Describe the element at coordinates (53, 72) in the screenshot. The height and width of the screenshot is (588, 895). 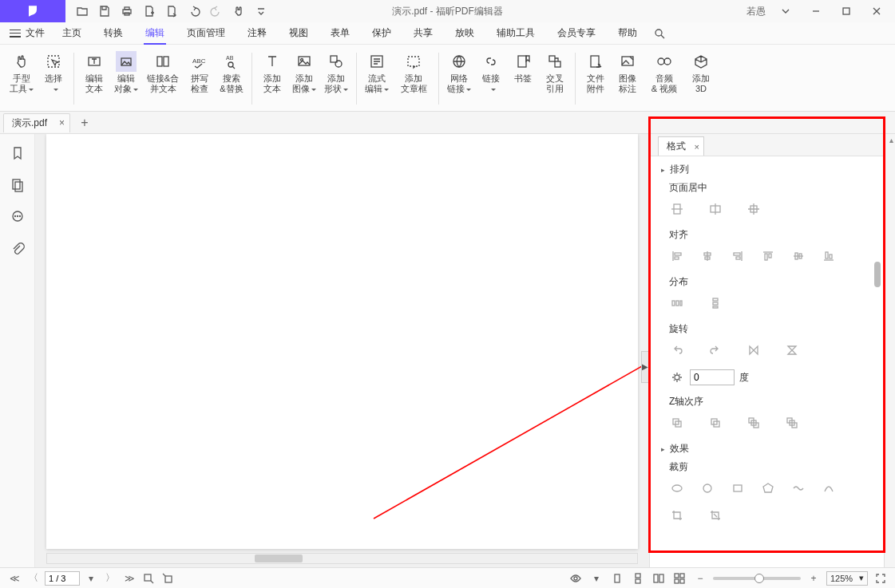
I see `select-tool-button: 选择` at that location.